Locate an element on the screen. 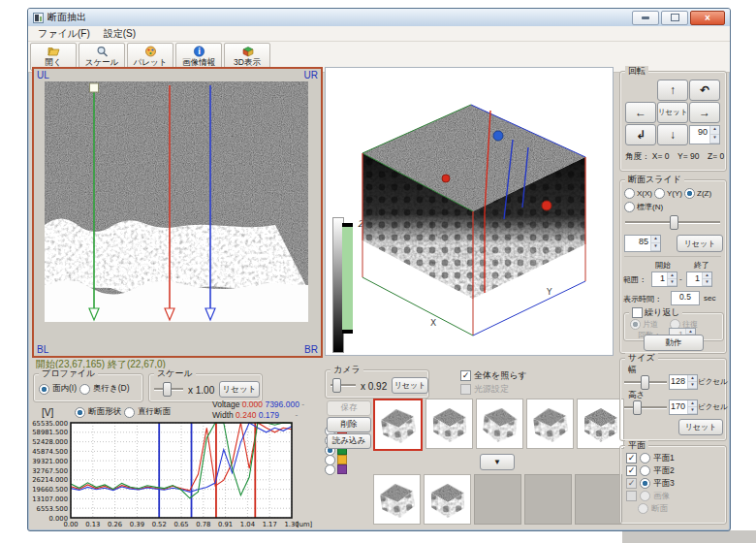 This screenshot has height=543, width=756. rotate-ccw-button: ↶ is located at coordinates (705, 90).